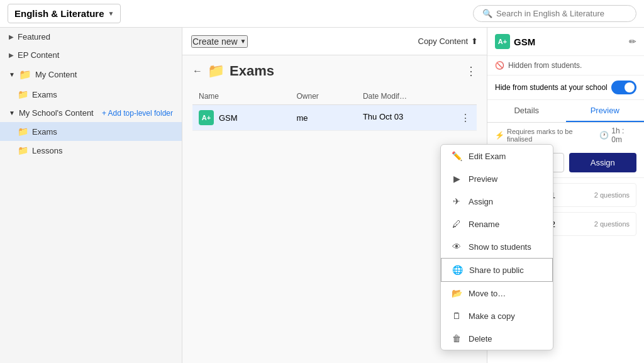 This screenshot has width=644, height=363. I want to click on move-icon: 📂, so click(457, 293).